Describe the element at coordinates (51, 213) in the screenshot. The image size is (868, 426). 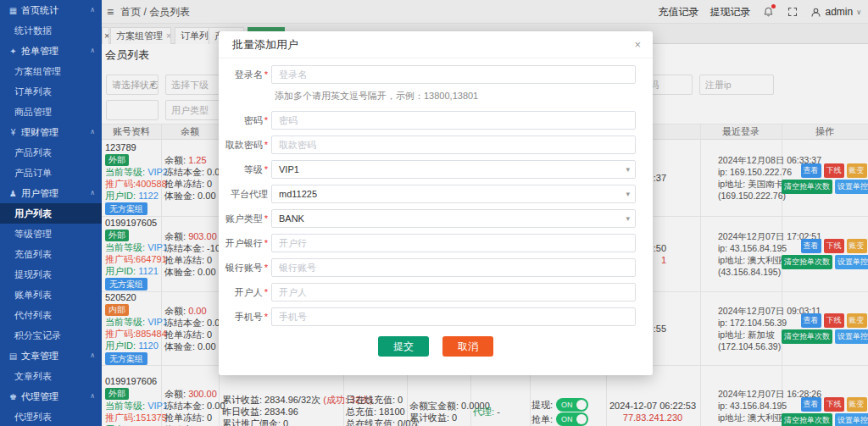
I see `sidebar-item-用户列表: 用户列表` at that location.